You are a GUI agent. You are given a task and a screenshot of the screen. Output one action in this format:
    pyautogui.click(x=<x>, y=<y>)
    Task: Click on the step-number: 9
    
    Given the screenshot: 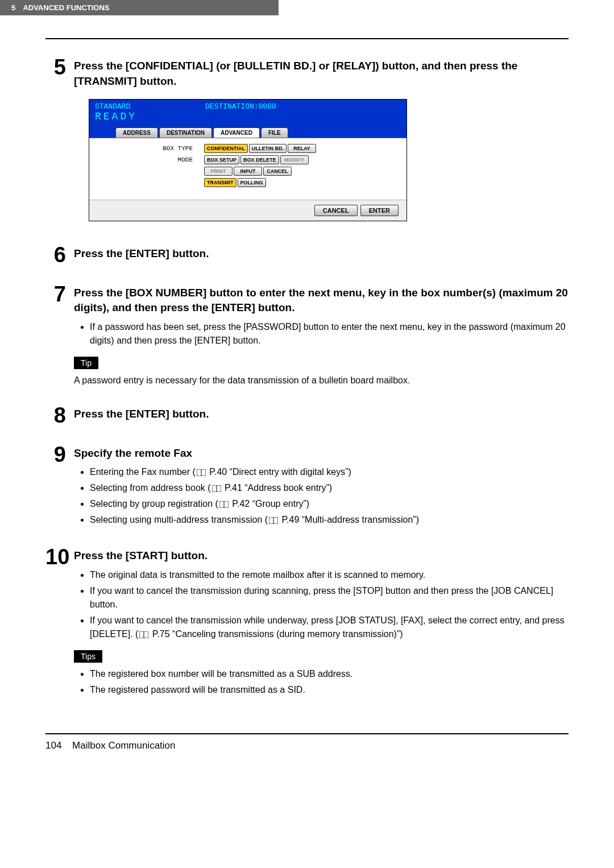 What is the action you would take?
    pyautogui.click(x=60, y=487)
    